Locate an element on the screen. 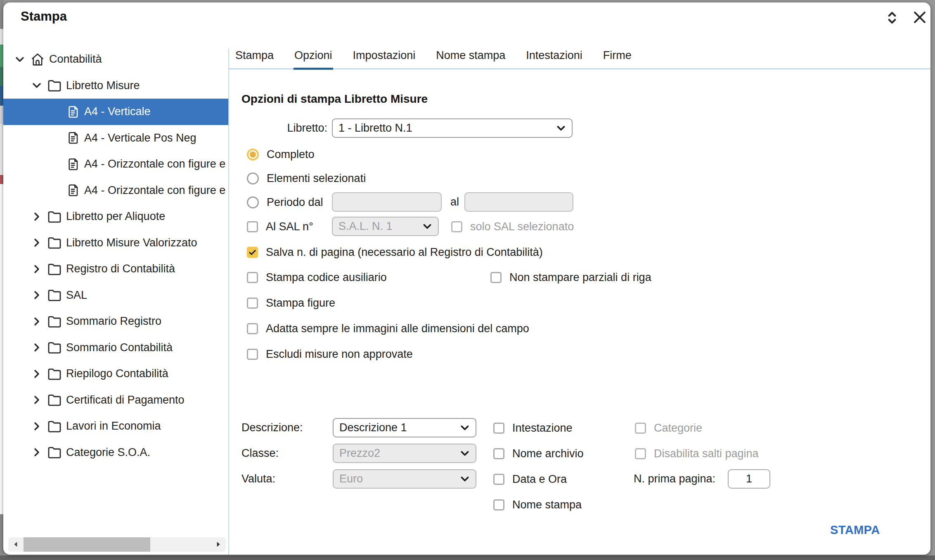 This screenshot has height=560, width=935. scroll-left-icon is located at coordinates (16, 544).